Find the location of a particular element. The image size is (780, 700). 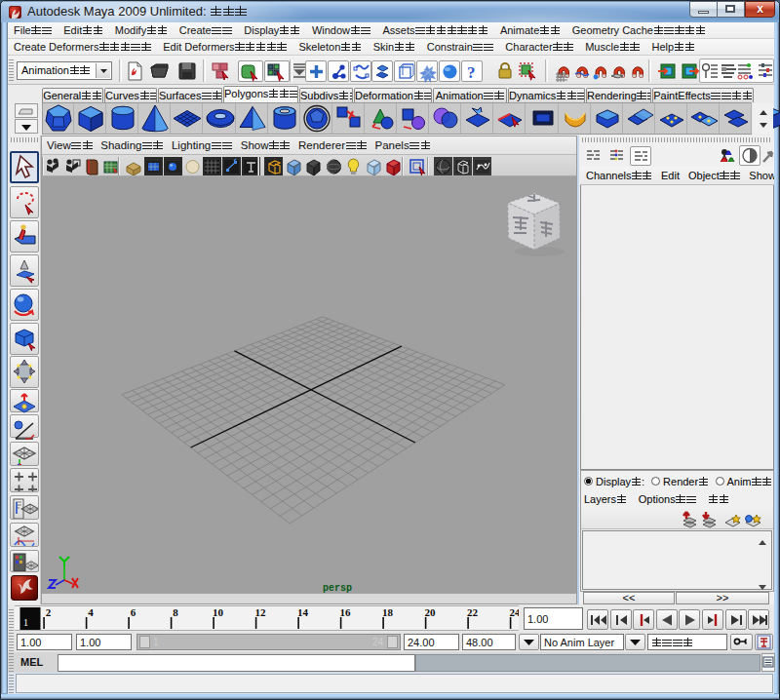

svg-text: 24 is located at coordinates (515, 612).